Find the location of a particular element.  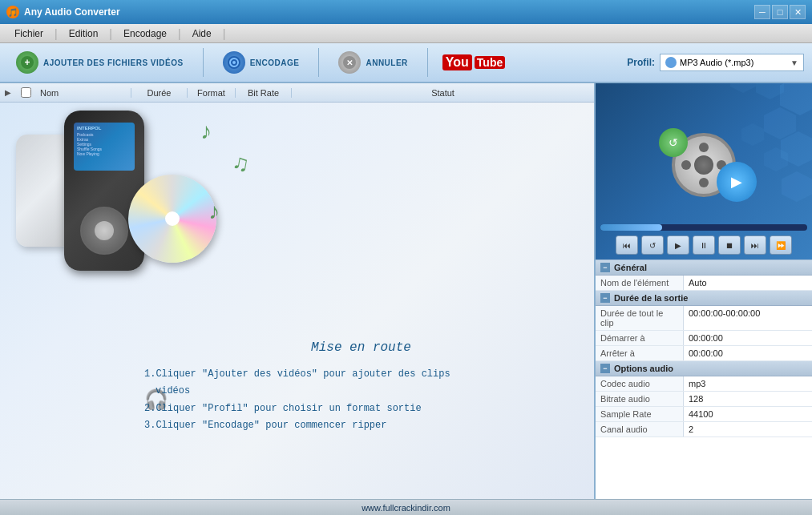

audio-section-header: − Options audio is located at coordinates (704, 368).